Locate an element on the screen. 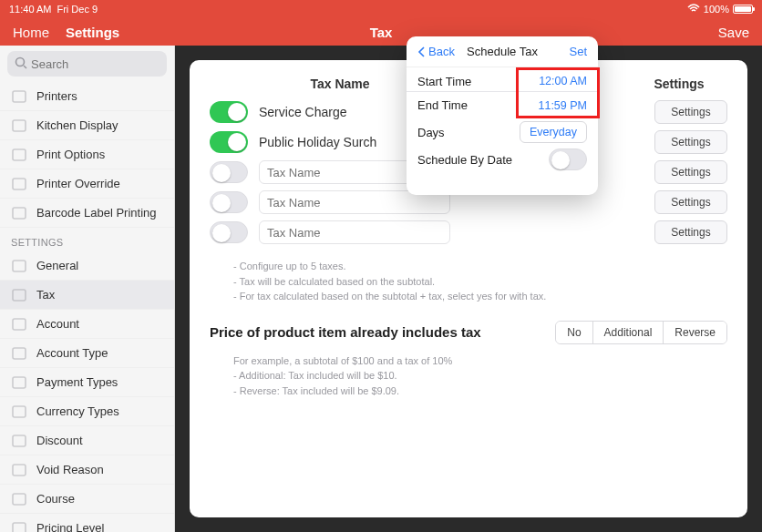  hint-line: - Tax will be calculated based on the su… is located at coordinates (480, 282).